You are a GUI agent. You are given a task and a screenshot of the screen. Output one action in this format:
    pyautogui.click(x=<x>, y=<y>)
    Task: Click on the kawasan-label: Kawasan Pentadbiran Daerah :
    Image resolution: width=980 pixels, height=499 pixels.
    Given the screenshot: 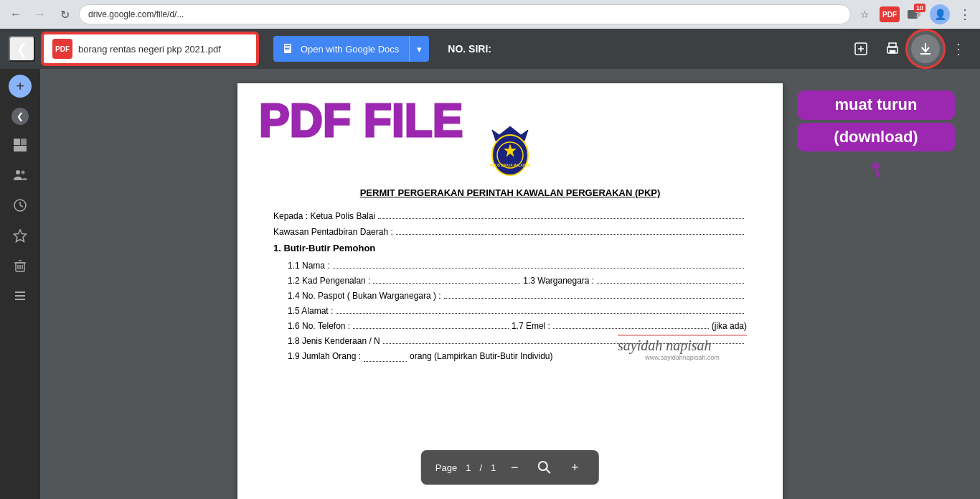 What is the action you would take?
    pyautogui.click(x=333, y=232)
    